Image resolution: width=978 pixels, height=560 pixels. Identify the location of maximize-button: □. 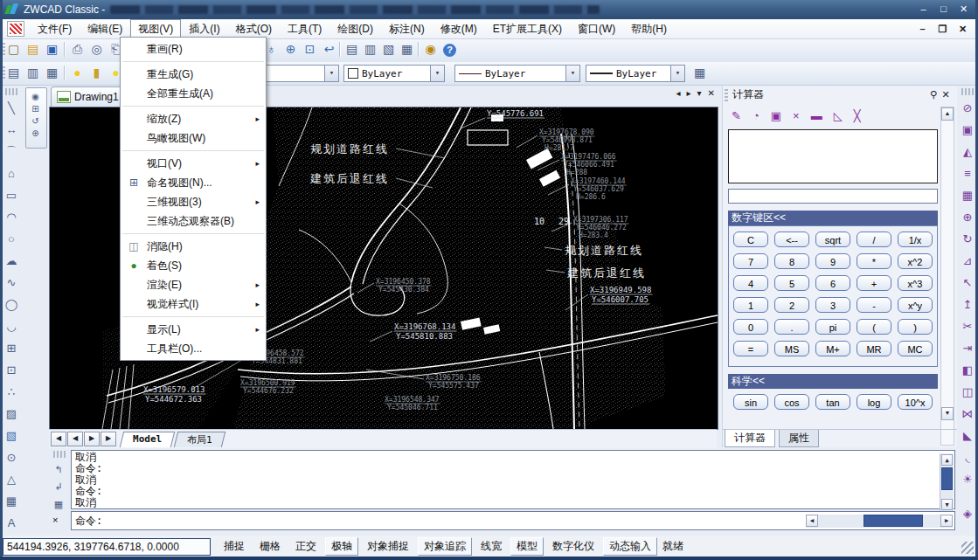
(944, 10).